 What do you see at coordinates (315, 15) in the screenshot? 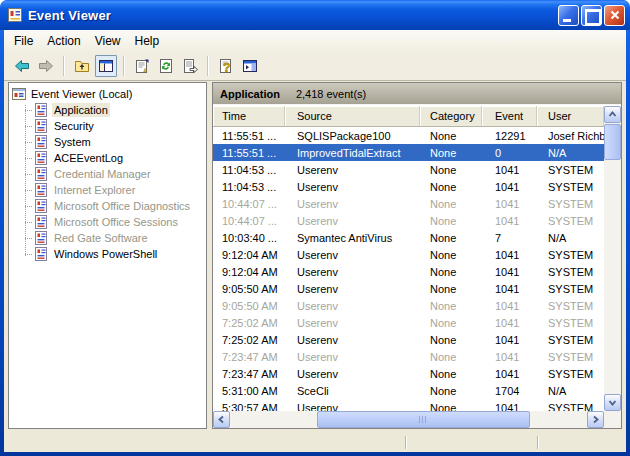
I see `title-bar: Event Viewer` at bounding box center [315, 15].